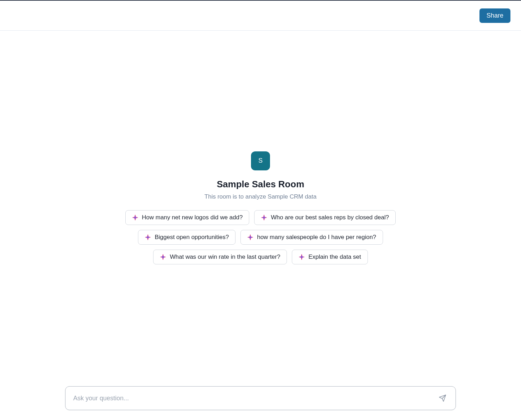  I want to click on suggestion-chip-2: Biggest open opportunities?, so click(187, 237).